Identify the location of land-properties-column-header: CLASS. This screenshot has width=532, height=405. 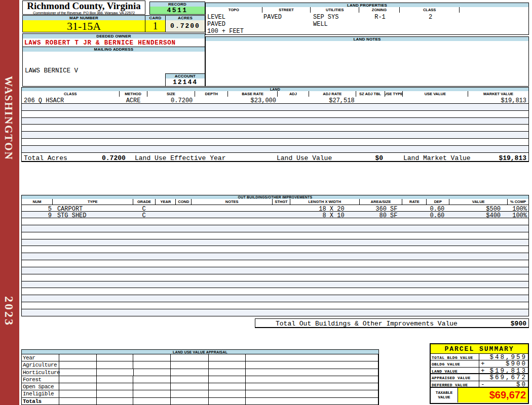
(430, 10).